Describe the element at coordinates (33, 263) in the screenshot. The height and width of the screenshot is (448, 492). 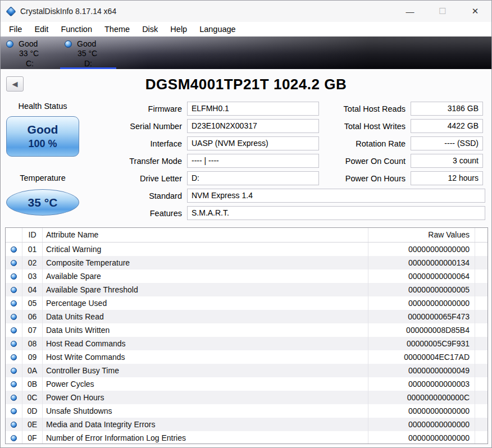
I see `attribute-id: 02` at that location.